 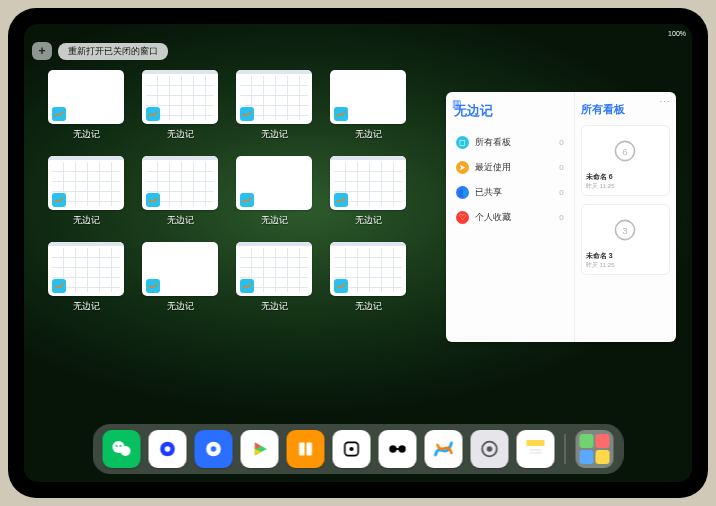 I want to click on dock-freeform, so click(x=444, y=449).